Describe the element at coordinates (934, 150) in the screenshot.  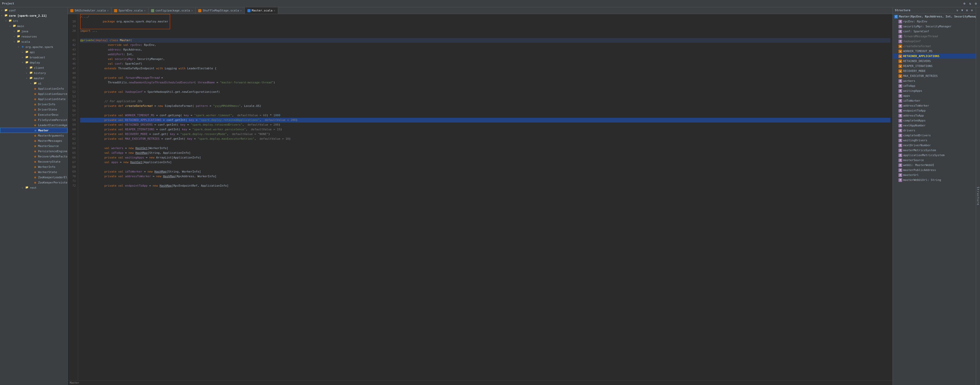
I see `struct-item-mastermetrics: f masterMetricsSystem` at that location.